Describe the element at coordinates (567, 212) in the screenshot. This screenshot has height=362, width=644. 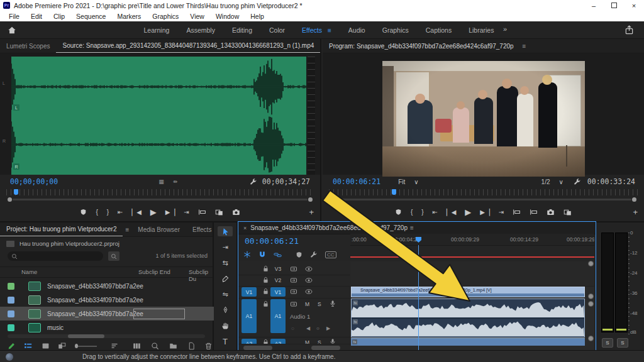
I see `comparison-view-icon` at that location.